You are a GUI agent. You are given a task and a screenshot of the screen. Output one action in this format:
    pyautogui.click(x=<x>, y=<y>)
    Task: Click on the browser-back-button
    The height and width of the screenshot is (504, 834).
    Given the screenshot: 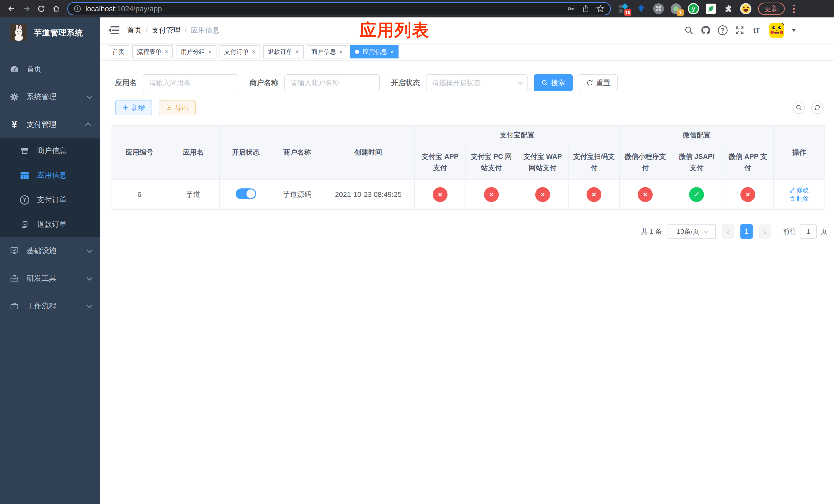 What is the action you would take?
    pyautogui.click(x=12, y=9)
    